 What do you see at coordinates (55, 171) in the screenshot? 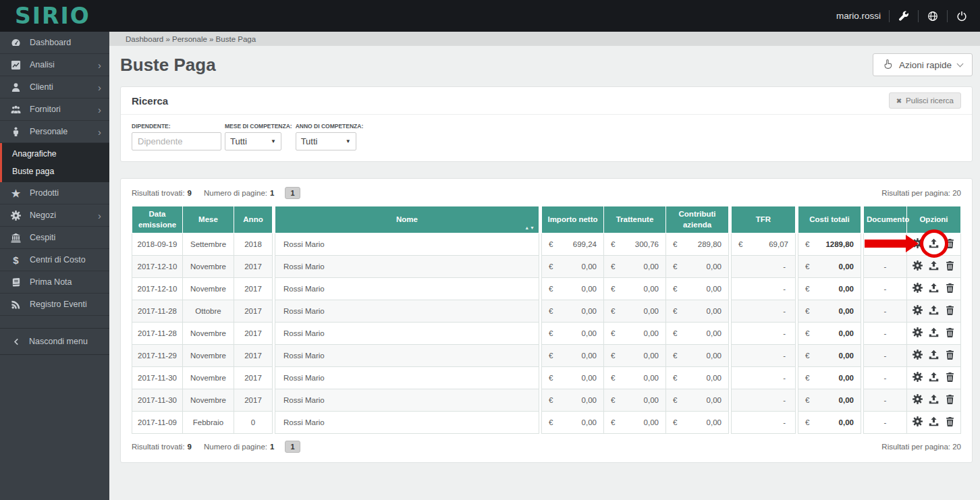
I see `sidebar-subitem-buste-paga: Buste paga` at bounding box center [55, 171].